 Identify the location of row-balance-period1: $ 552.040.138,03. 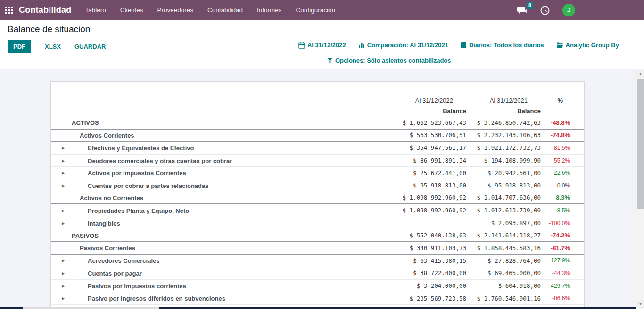
(419, 236).